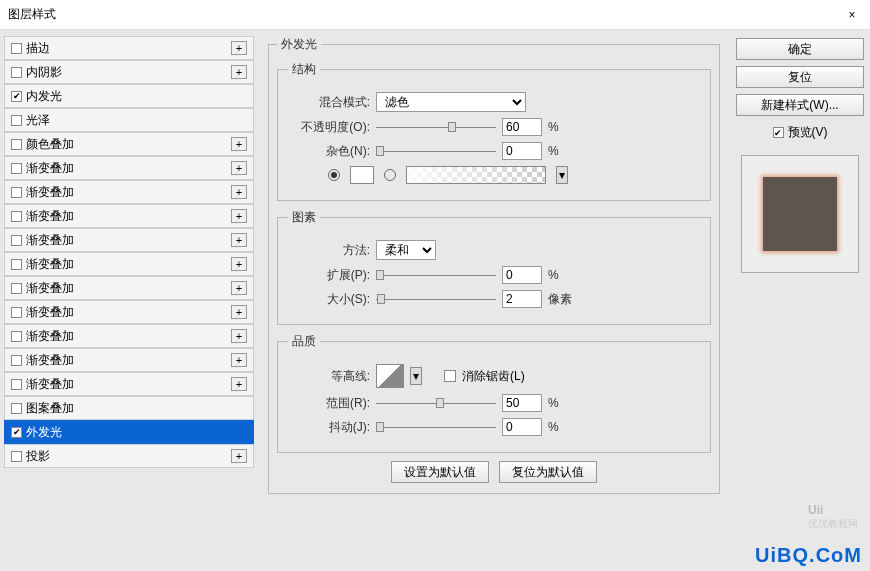 This screenshot has width=870, height=571. I want to click on range-input, so click(522, 403).